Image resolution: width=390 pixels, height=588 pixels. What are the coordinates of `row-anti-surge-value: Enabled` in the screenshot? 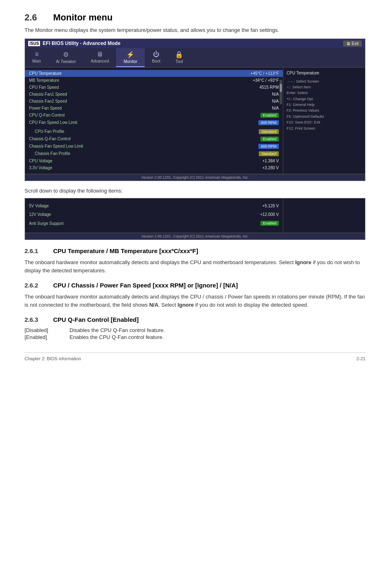 It's located at (270, 223).